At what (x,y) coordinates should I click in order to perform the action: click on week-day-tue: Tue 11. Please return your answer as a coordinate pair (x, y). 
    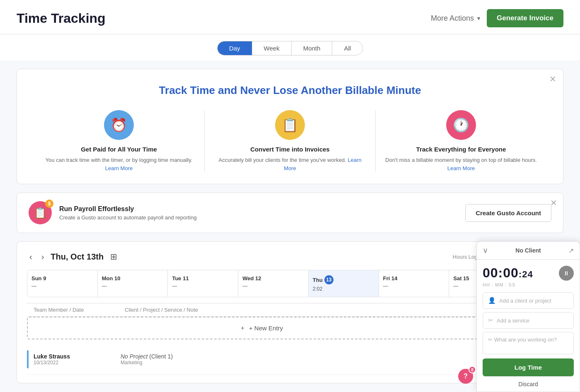
    Looking at the image, I should click on (203, 278).